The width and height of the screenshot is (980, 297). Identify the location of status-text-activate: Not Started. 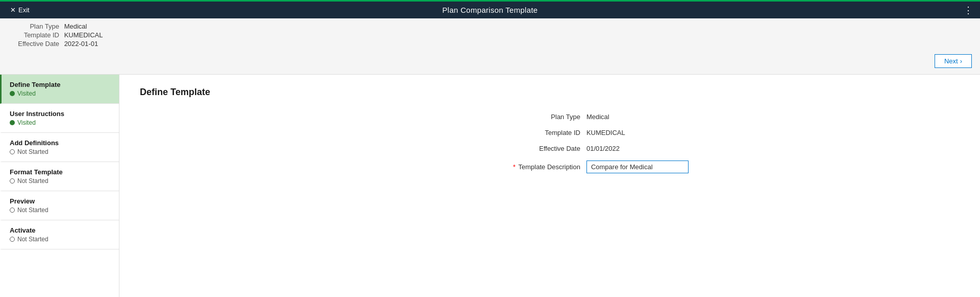
(33, 239).